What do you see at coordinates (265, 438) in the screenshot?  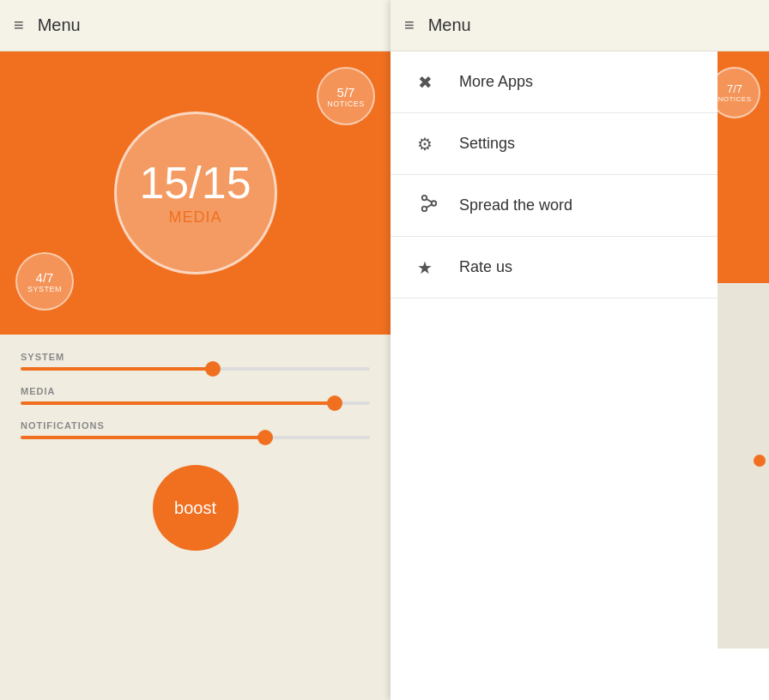 I see `notifications-slider-thumb` at bounding box center [265, 438].